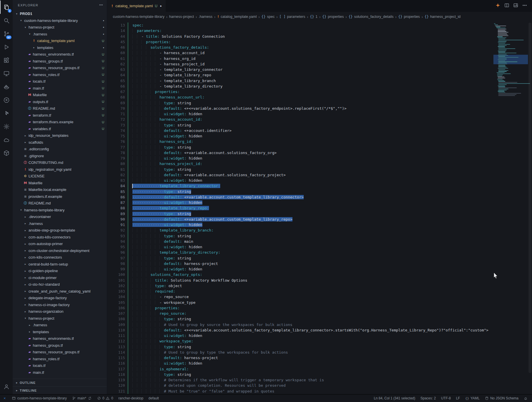 The height and width of the screenshot is (402, 532). Describe the element at coordinates (300, 64) in the screenshot. I see `code-line-62: 62 - harness_project_id` at that location.